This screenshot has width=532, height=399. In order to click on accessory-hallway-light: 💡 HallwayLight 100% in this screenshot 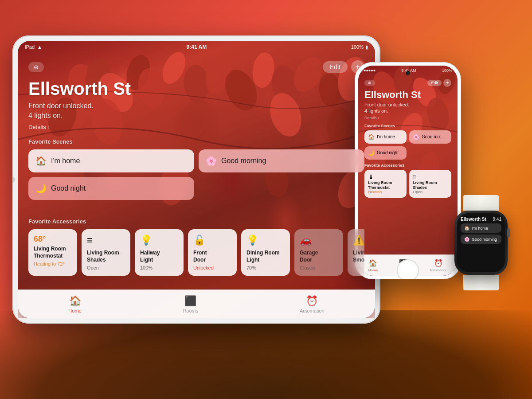, I will do `click(159, 253)`.